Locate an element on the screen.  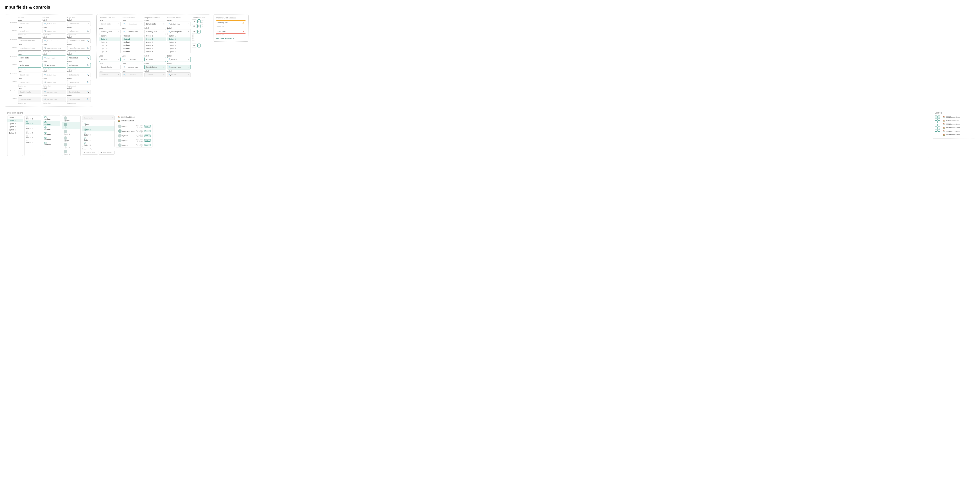
check-option-4: ✓ Option 4 is located at coordinates (52, 134).